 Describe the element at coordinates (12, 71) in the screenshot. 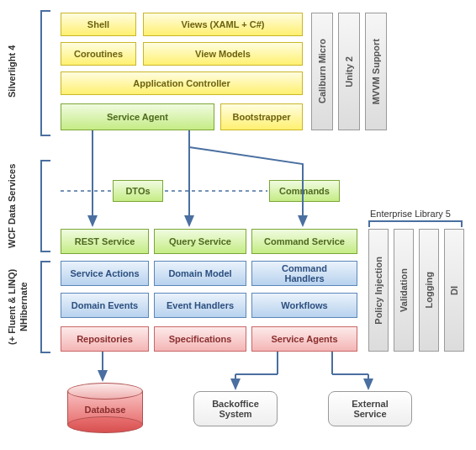

I see `section-silverlight: Silverlight 4` at that location.